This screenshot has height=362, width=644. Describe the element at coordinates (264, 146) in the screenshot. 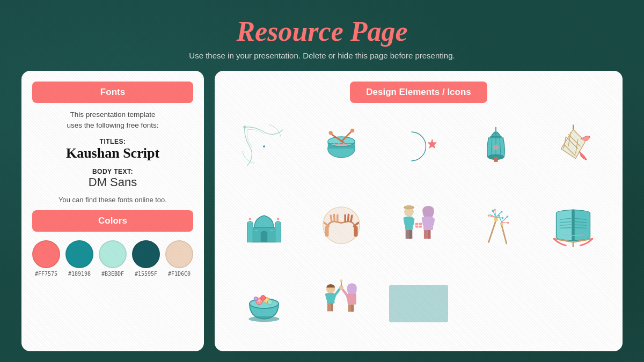

I see `icon-corner-ornament` at that location.